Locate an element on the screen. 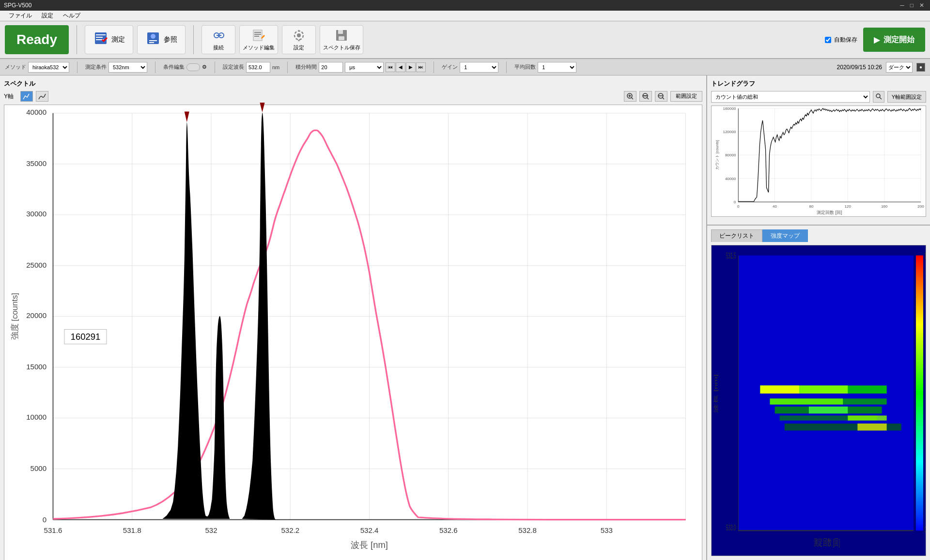 This screenshot has height=560, width=930. header-right: 自動保存 ▶ 測定開始 is located at coordinates (875, 40).